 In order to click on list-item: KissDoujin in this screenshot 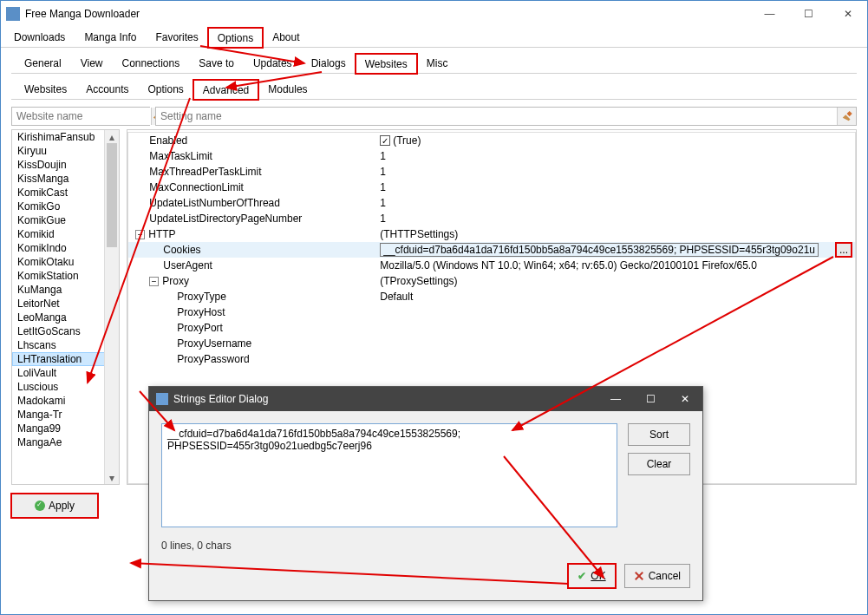, I will do `click(66, 165)`.